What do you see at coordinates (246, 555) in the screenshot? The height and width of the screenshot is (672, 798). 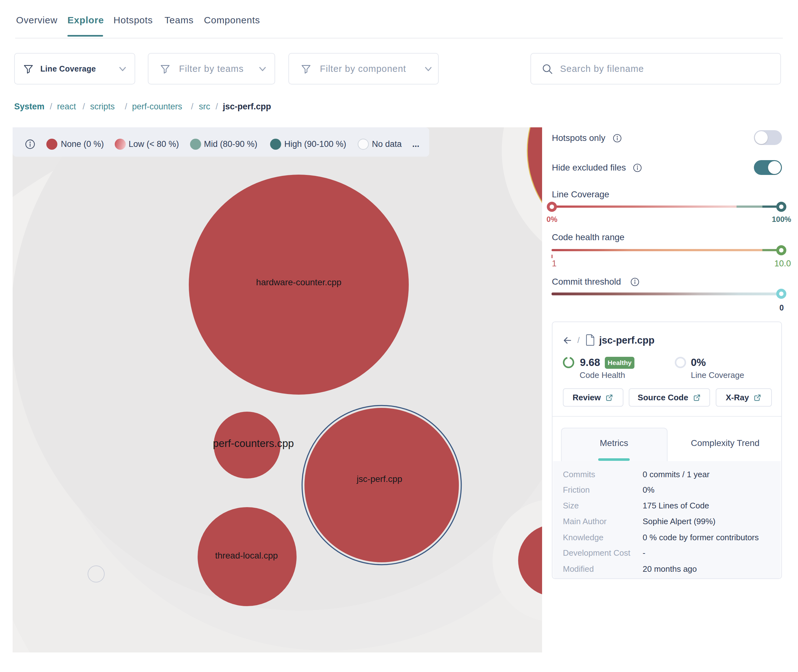 I see `svg-text: thread-local.cpp` at bounding box center [246, 555].